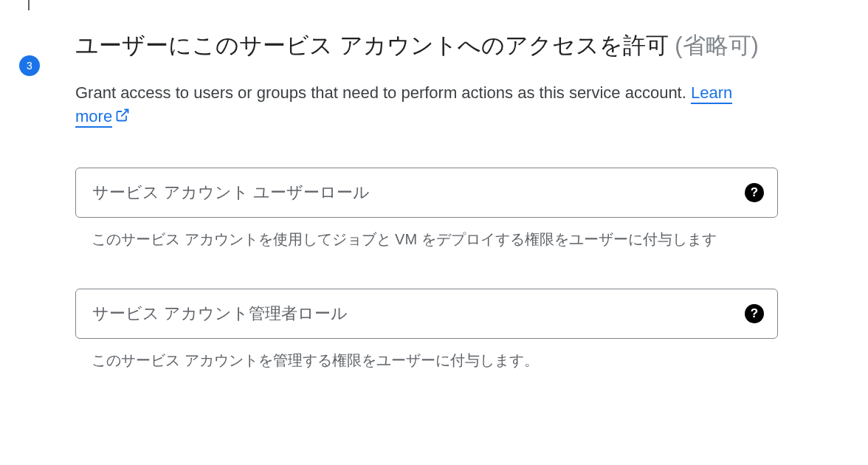 The width and height of the screenshot is (868, 465). What do you see at coordinates (430, 46) in the screenshot?
I see `step-title: ユーザーにこのサービス アカウントへのアクセスを許可 (省略可)` at bounding box center [430, 46].